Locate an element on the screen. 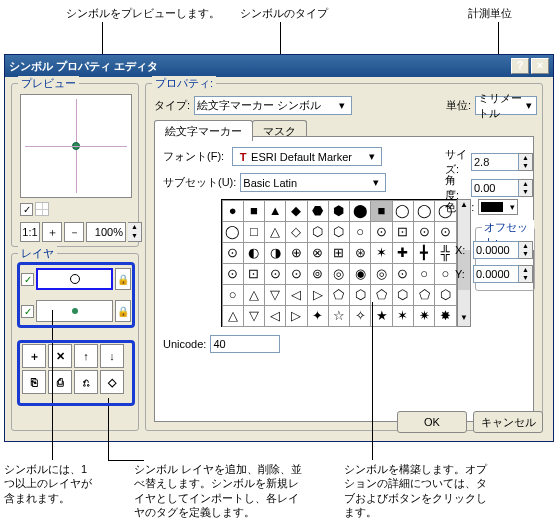  glyph-cell: ◑ is located at coordinates (275, 253).